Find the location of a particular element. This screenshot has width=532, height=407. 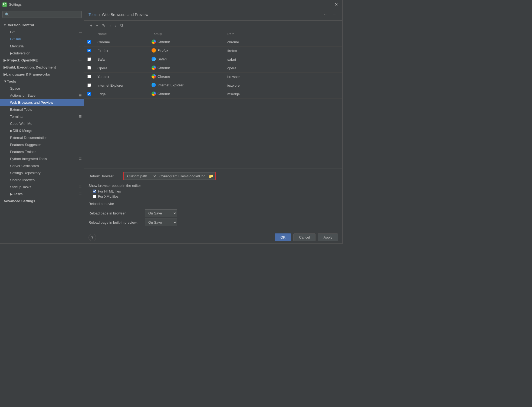

sidebar-item-version-control: ▼ Version Control is located at coordinates (42, 25).